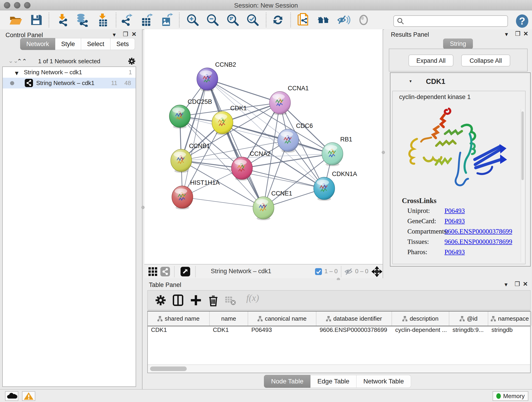  Describe the element at coordinates (431, 61) in the screenshot. I see `expand-all-button: Expand All` at that location.